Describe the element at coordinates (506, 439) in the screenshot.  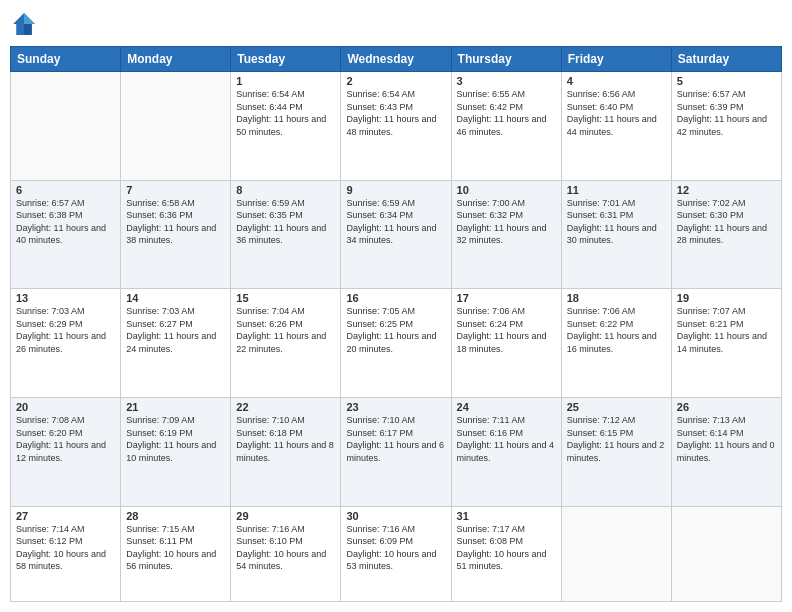
I see `day-info: Sunrise: 7:11 AM Sunset: 6:16 PM Dayligh…` at that location.